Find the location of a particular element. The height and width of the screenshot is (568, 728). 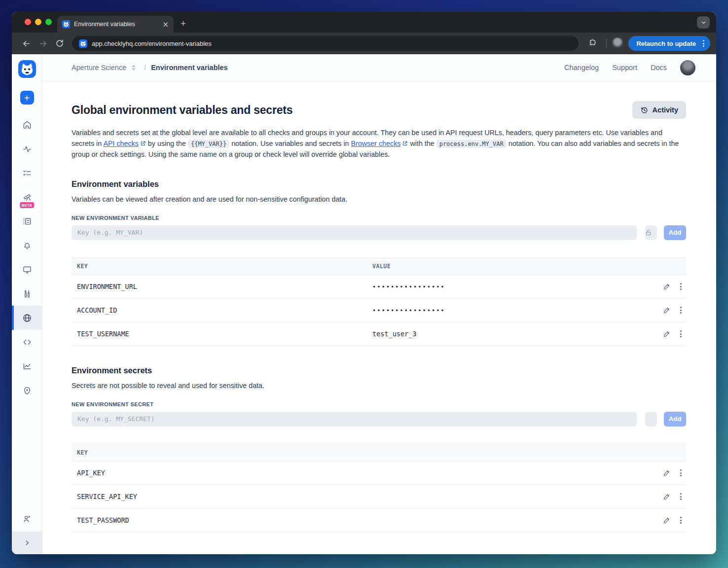

browser-profile-avatar is located at coordinates (618, 43).